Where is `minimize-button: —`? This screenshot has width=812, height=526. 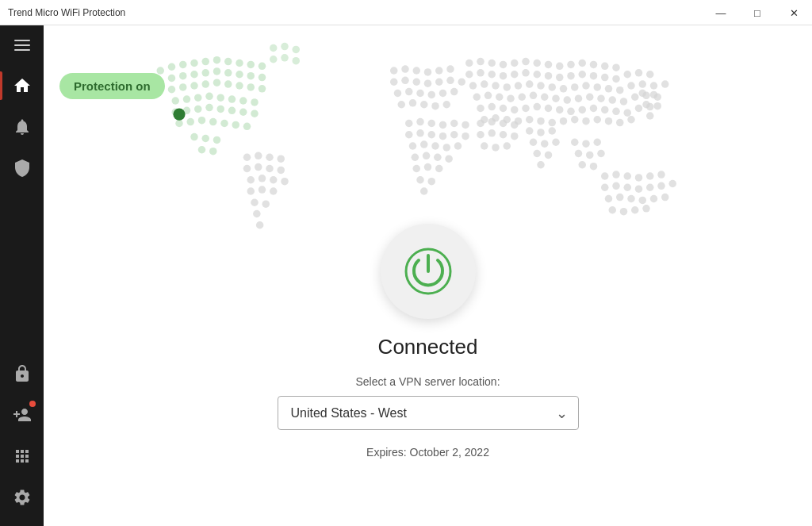 minimize-button: — is located at coordinates (721, 13).